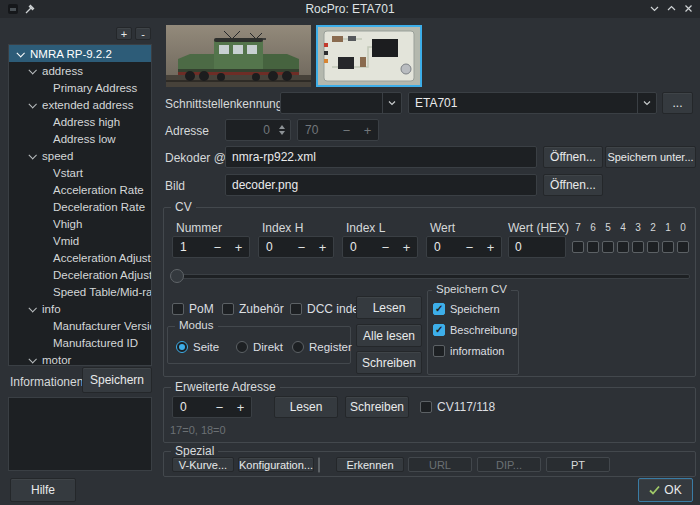 The width and height of the screenshot is (700, 505). I want to click on cv-index-h-spinbox: 0 − +, so click(296, 247).